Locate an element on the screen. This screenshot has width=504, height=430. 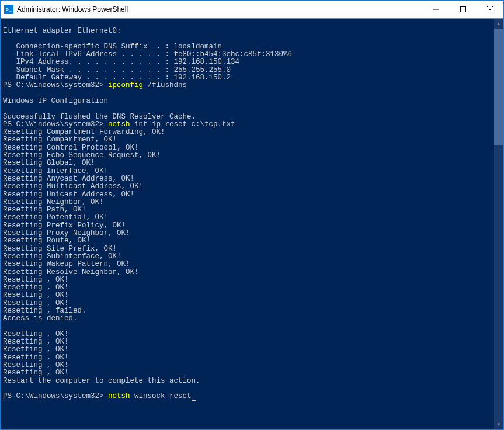
window-titlebar: >_ Administrator: Windows PowerShell is located at coordinates (252, 9).